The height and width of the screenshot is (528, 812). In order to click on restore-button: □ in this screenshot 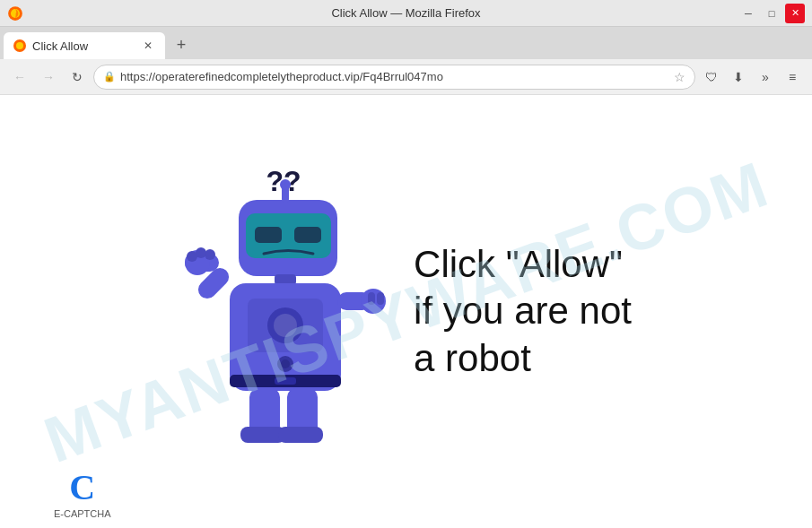, I will do `click(772, 13)`.